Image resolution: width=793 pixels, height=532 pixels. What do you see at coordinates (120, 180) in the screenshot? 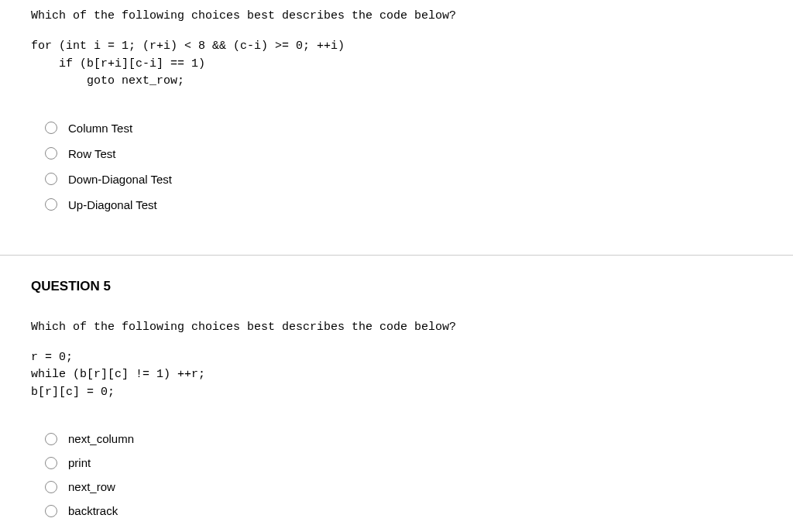
I see `option-label: Down-Diagonal Test` at bounding box center [120, 180].